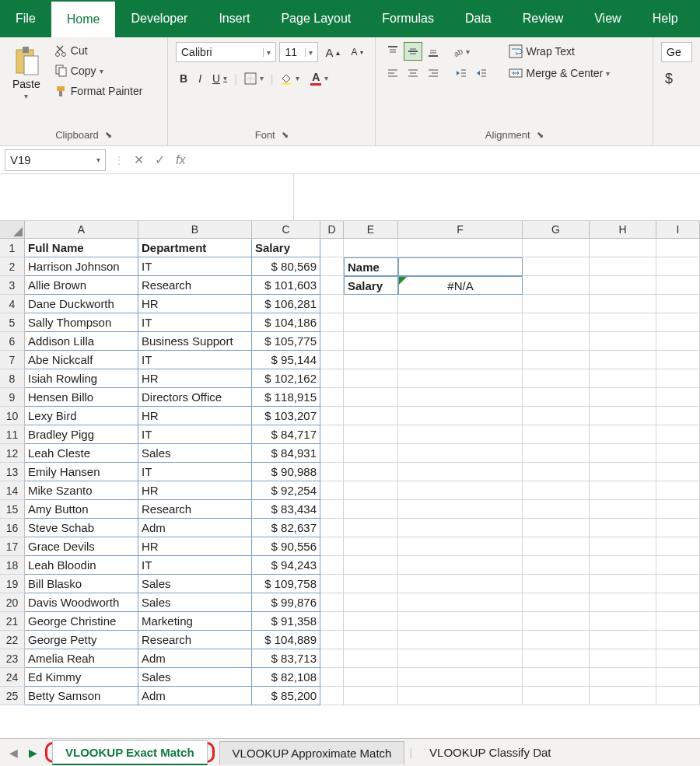 This screenshot has height=766, width=700. What do you see at coordinates (82, 360) in the screenshot?
I see `cell: Abe Nickcalf` at bounding box center [82, 360].